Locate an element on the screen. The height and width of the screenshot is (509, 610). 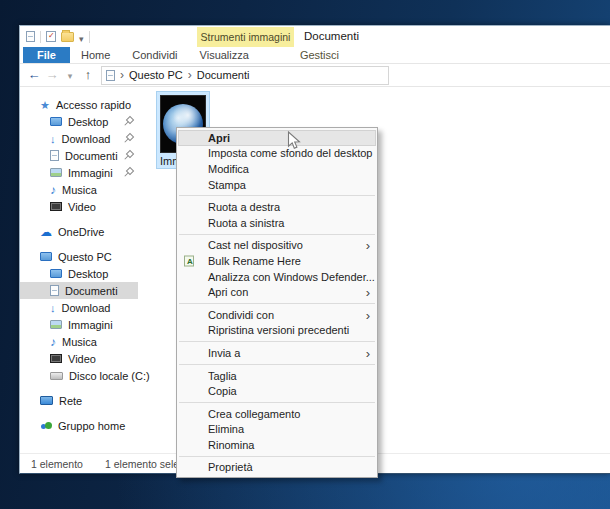
mouse-cursor is located at coordinates (294, 143).